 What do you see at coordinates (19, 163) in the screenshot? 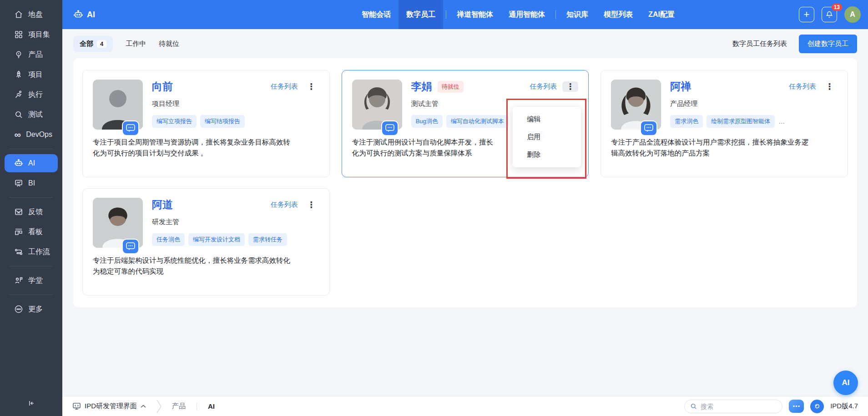
I see `robot-icon` at bounding box center [19, 163].